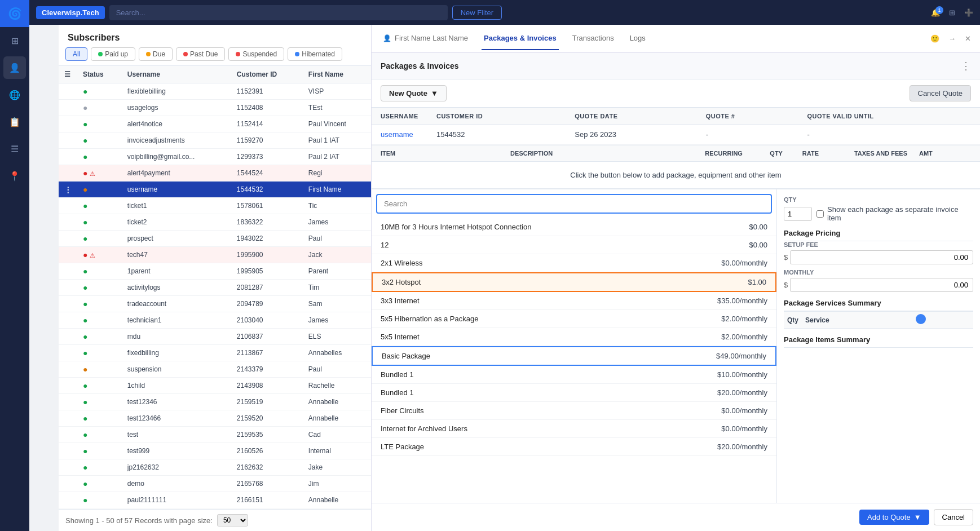  I want to click on grid-icon: ⊞, so click(952, 12).